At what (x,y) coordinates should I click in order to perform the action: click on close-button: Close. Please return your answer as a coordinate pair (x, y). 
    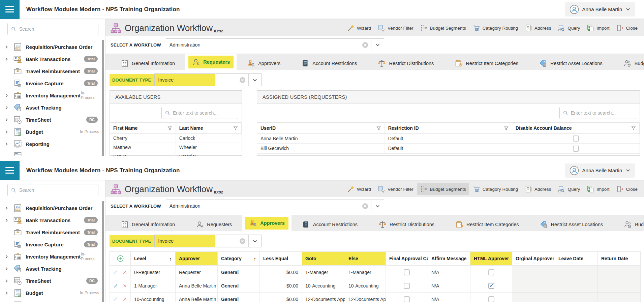
    Looking at the image, I should click on (627, 189).